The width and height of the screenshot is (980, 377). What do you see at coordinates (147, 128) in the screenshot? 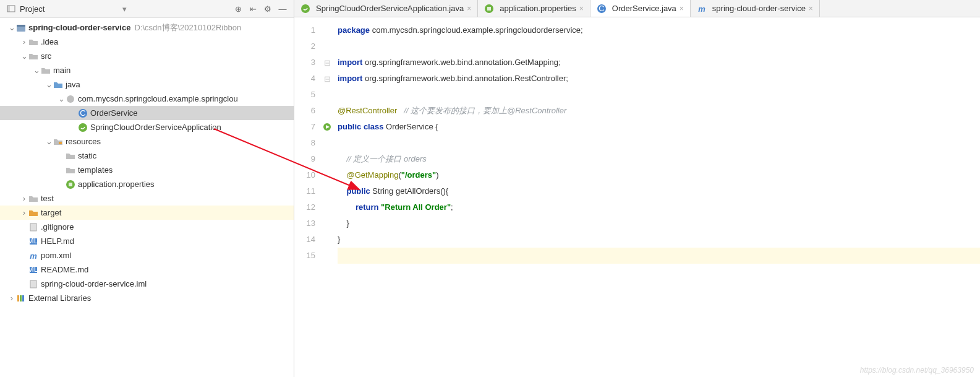
I see `tree-item-springcloudorderserviceapplication: ·SpringCloudOrderServiceApplication` at bounding box center [147, 128].